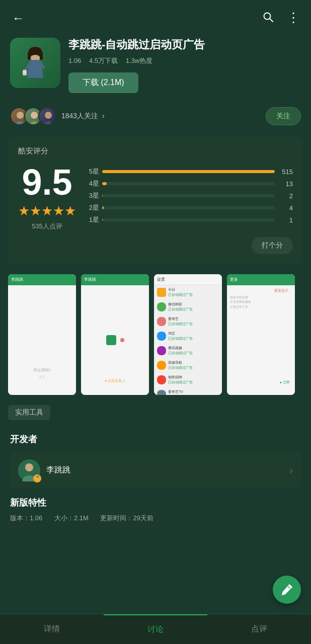 Image resolution: width=311 pixels, height=644 pixels. I want to click on app-icon, so click(35, 63).